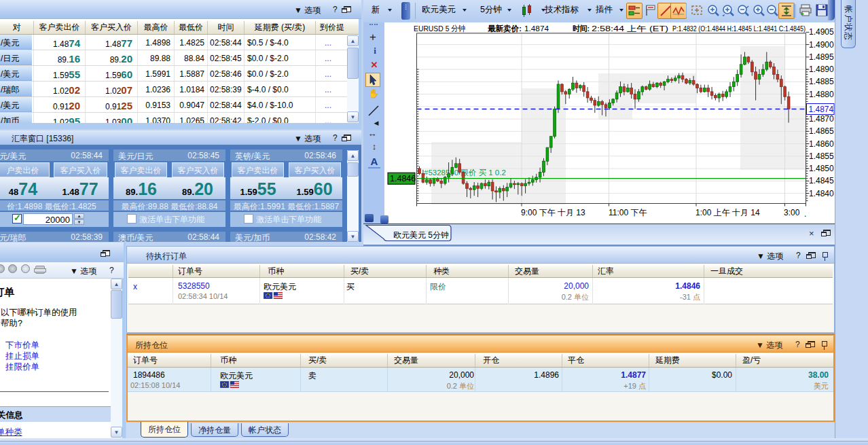  I want to click on svg-text: 1.4845, so click(822, 181).